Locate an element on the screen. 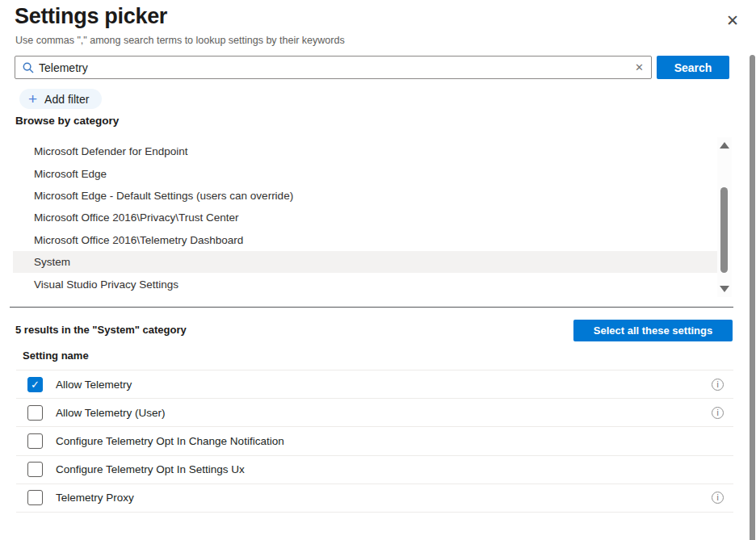 This screenshot has width=756, height=540. setting-row: Configure Telemetry Opt In Settings Ux i is located at coordinates (375, 470).